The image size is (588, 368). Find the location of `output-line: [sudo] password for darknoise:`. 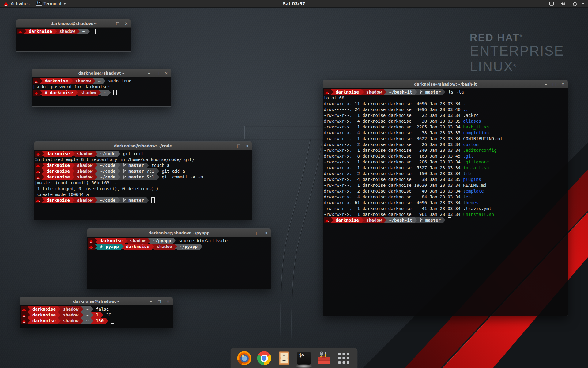

output-line: [sudo] password for darknoise: is located at coordinates (102, 87).